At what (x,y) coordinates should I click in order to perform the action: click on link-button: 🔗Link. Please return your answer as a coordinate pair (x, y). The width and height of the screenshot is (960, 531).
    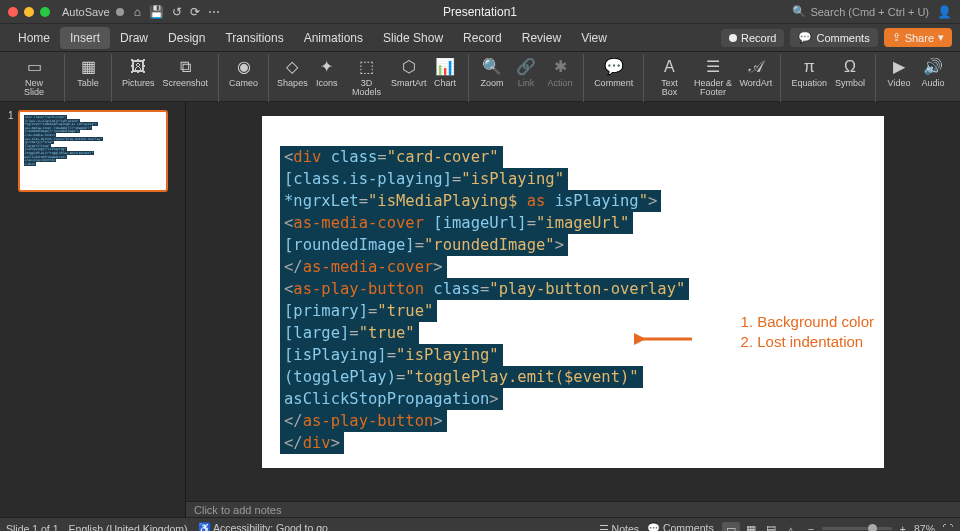
    Looking at the image, I should click on (526, 72).